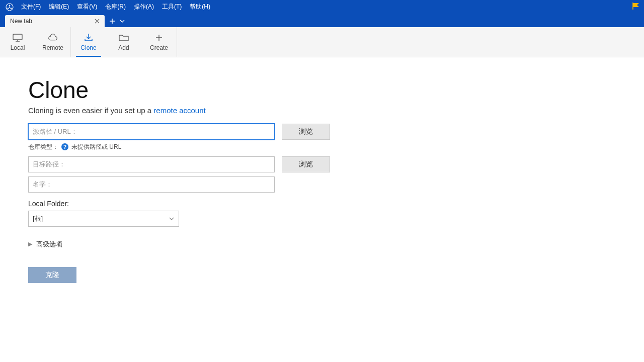 This screenshot has height=362, width=644. Describe the element at coordinates (322, 42) in the screenshot. I see `toolbar: Local Remote Clone Add Create` at that location.